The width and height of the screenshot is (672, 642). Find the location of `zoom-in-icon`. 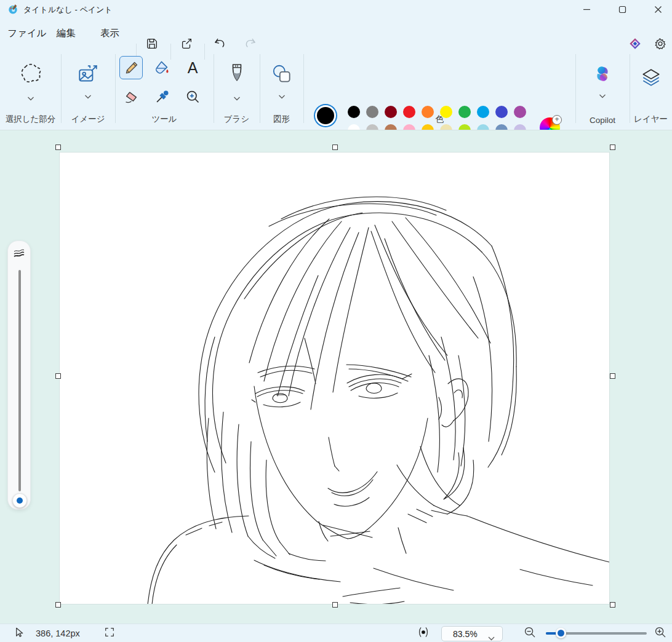

zoom-in-icon is located at coordinates (661, 633).